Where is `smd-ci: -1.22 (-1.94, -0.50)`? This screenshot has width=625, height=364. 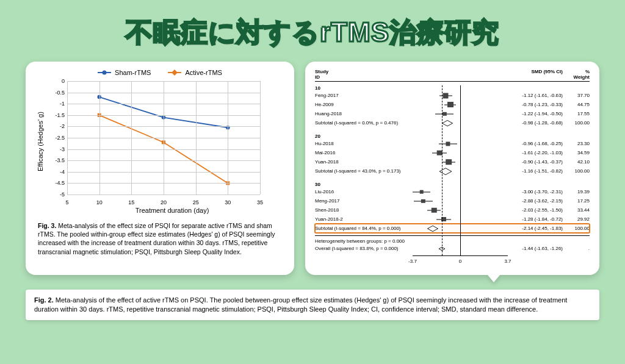 smd-ci: -1.22 (-1.94, -0.50) is located at coordinates (535, 113).